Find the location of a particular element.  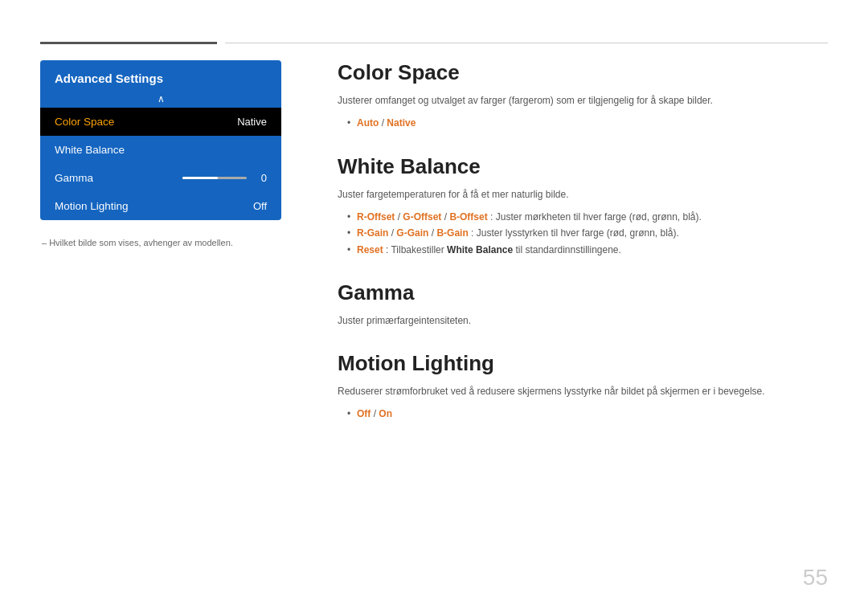

section-motion-lighting: Motion Lighting Reduserer strømforbruket… is located at coordinates (583, 387).